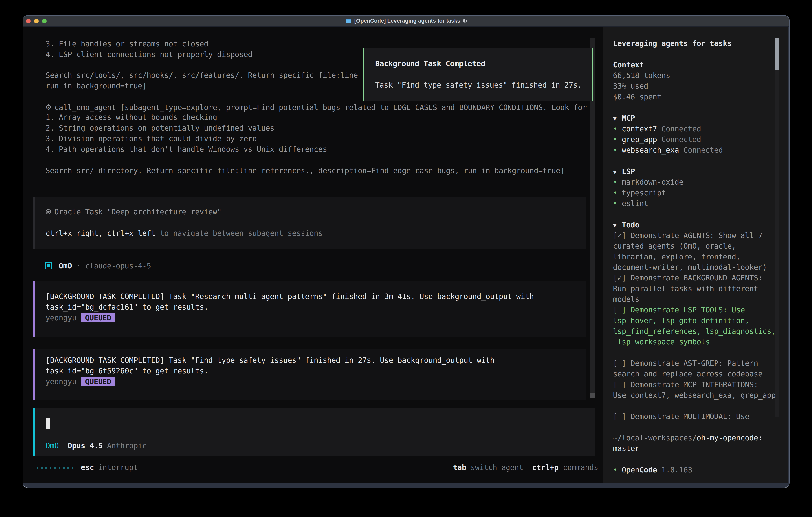  Describe the element at coordinates (48, 424) in the screenshot. I see `text-cursor` at that location.